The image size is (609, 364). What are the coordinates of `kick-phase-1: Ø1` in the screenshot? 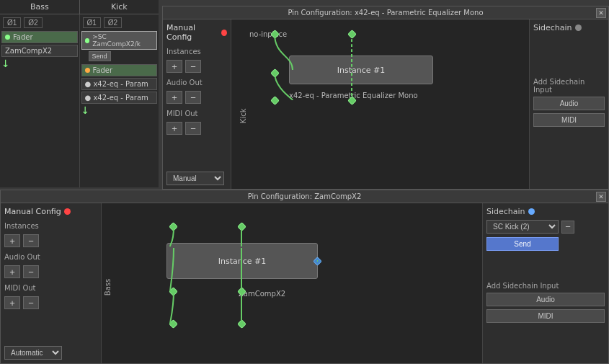 It's located at (92, 23).